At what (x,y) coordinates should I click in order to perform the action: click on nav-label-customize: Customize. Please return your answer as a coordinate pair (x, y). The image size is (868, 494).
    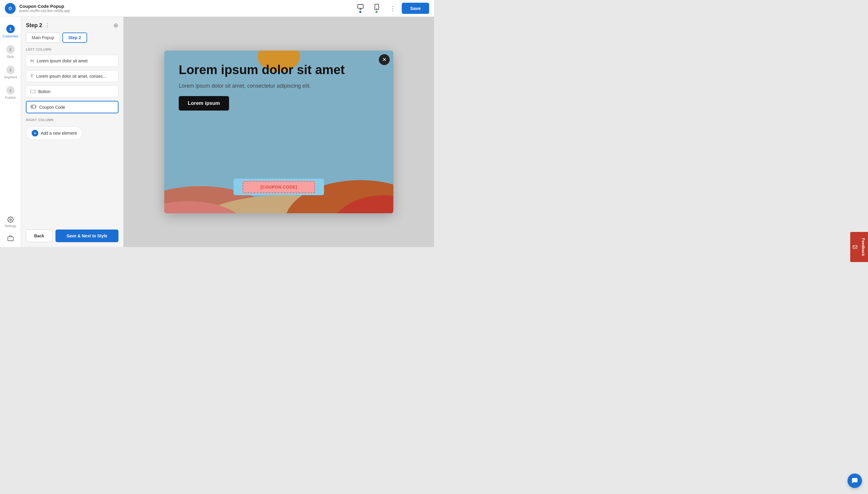
    Looking at the image, I should click on (11, 36).